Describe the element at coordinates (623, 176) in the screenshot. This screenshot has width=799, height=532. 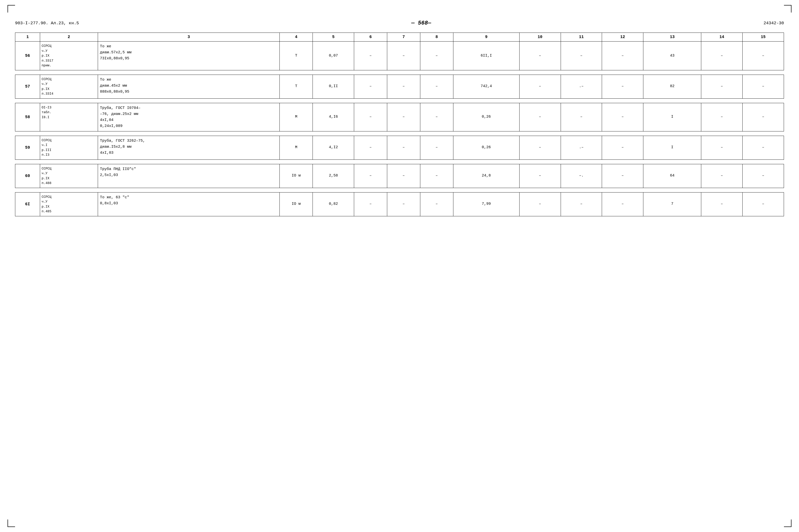
I see `row-4-col12: –` at that location.